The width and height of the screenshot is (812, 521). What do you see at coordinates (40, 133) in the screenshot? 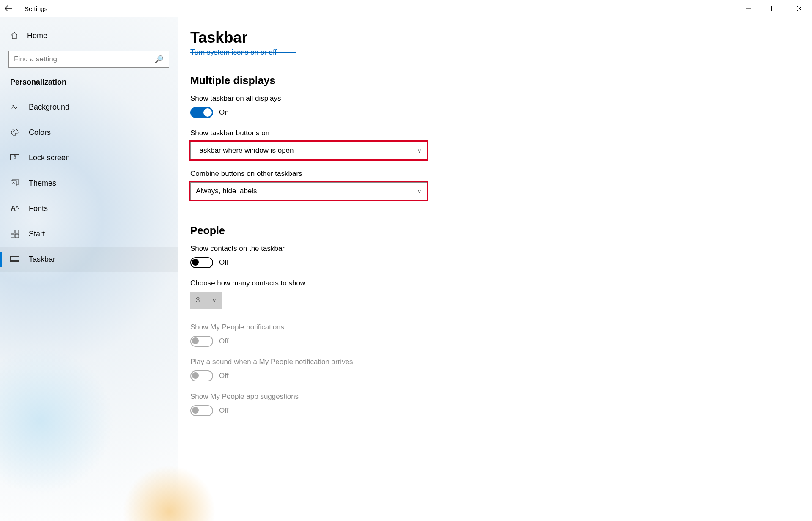
I see `sidebar-item-label: Colors` at bounding box center [40, 133].